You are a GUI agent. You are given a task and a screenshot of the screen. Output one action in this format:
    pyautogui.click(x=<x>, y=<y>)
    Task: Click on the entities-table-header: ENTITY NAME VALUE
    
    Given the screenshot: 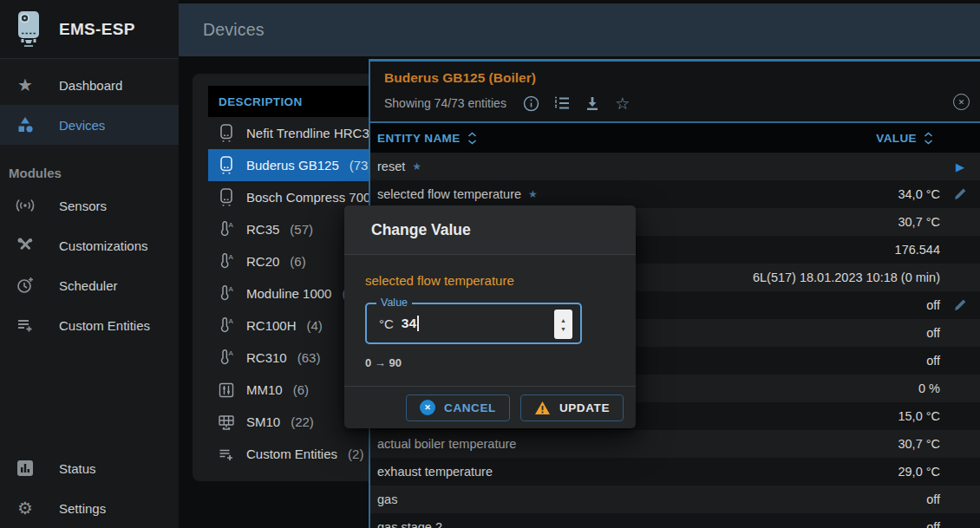 What is the action you would take?
    pyautogui.click(x=675, y=138)
    